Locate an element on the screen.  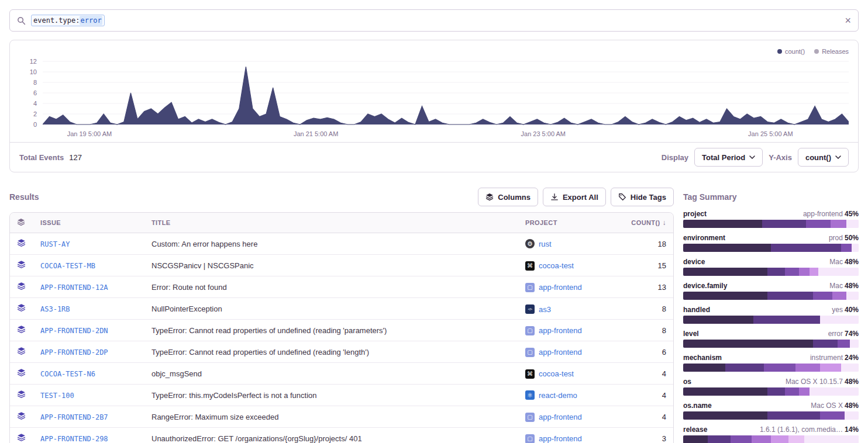
project-link: rust is located at coordinates (545, 244).